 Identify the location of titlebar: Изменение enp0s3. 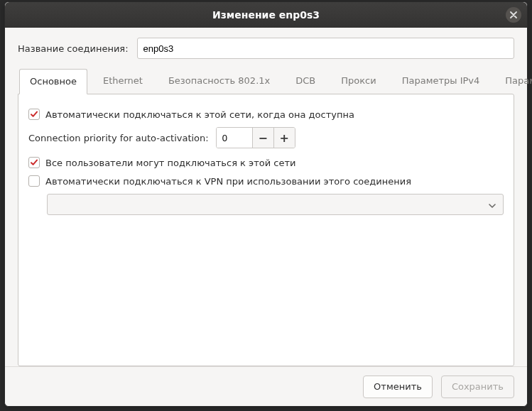
(266, 15).